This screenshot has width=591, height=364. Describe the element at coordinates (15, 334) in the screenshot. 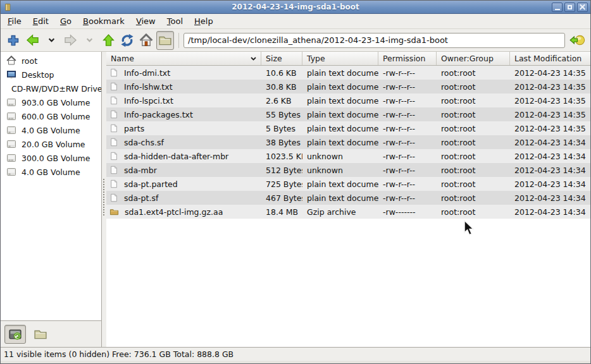

I see `volumes-pane-button` at that location.